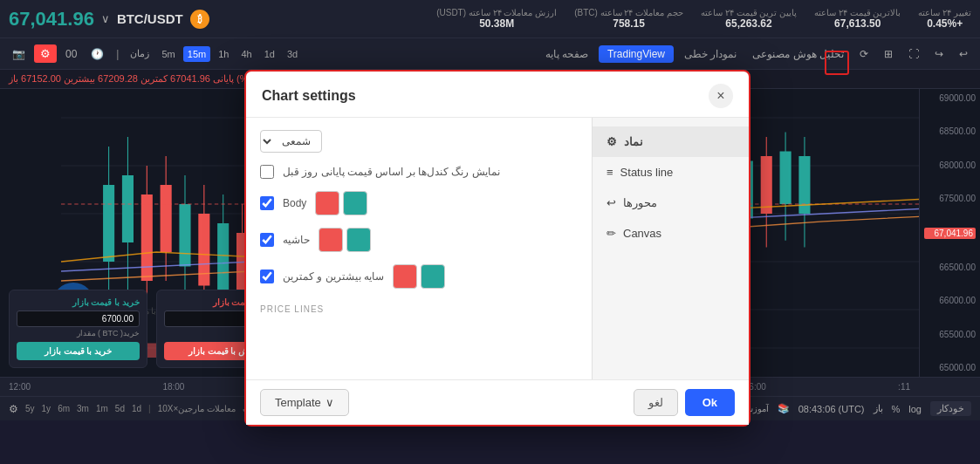 The height and width of the screenshot is (464, 980). I want to click on shadow-checkbox, so click(267, 276).